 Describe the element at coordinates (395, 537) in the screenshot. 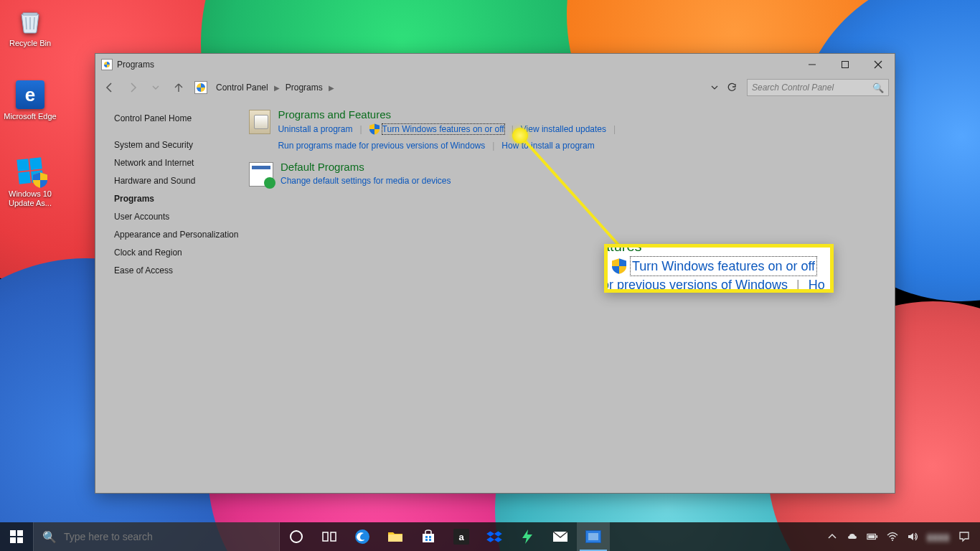

I see `taskbar-app-file-explorer` at that location.